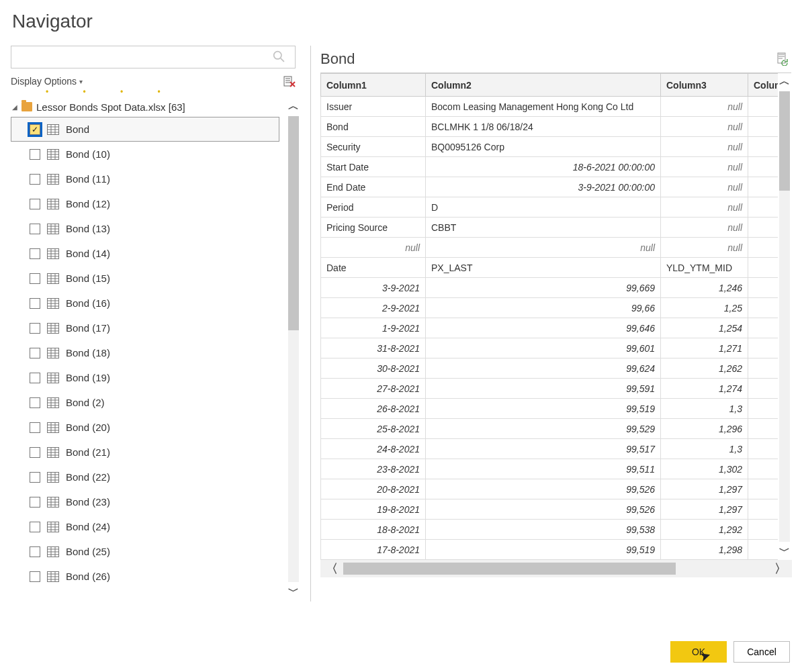 This screenshot has height=672, width=802. Describe the element at coordinates (543, 268) in the screenshot. I see `cell: PX_LAST` at that location.